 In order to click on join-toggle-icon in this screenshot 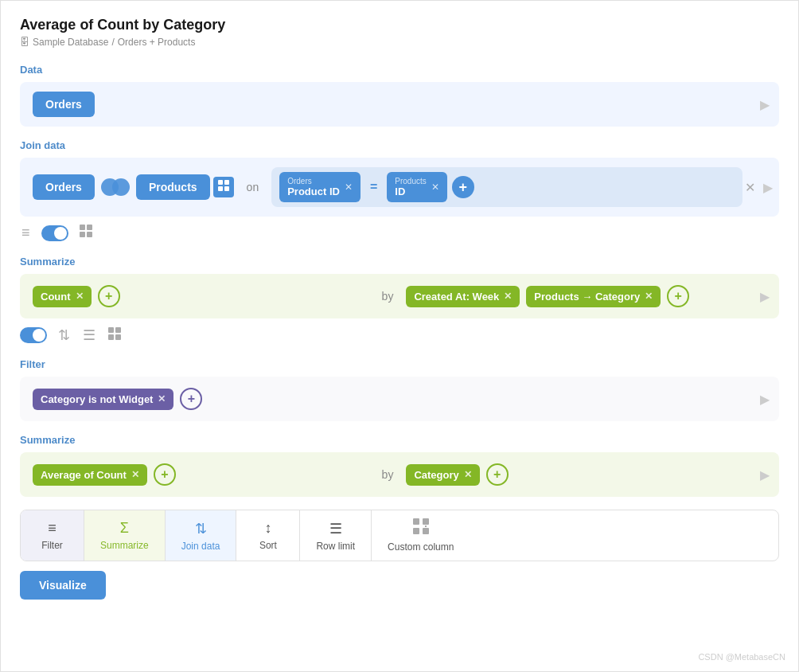, I will do `click(55, 233)`.